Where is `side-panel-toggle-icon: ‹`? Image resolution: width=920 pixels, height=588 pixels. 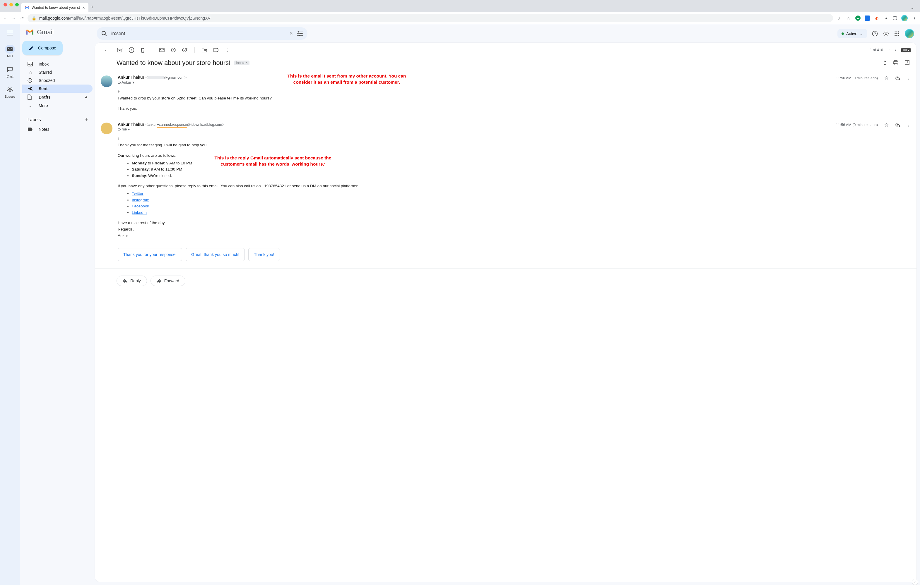 side-panel-toggle-icon: ‹ is located at coordinates (915, 582).